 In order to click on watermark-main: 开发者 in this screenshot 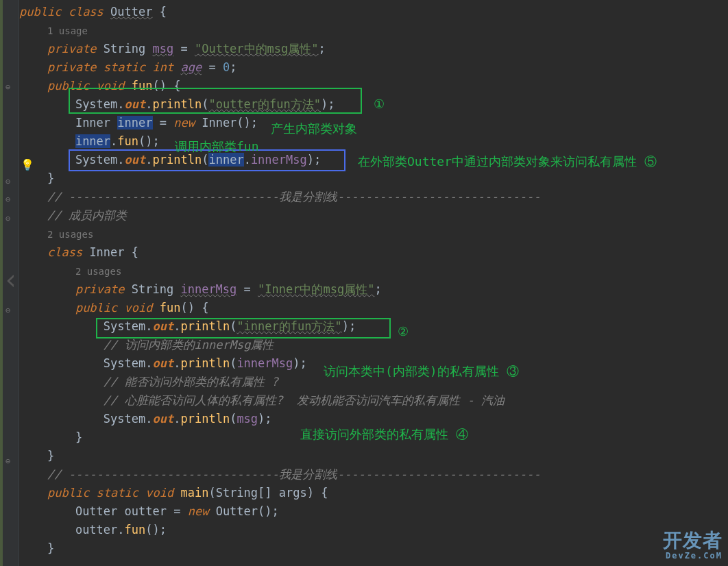, I will do `click(692, 541)`.